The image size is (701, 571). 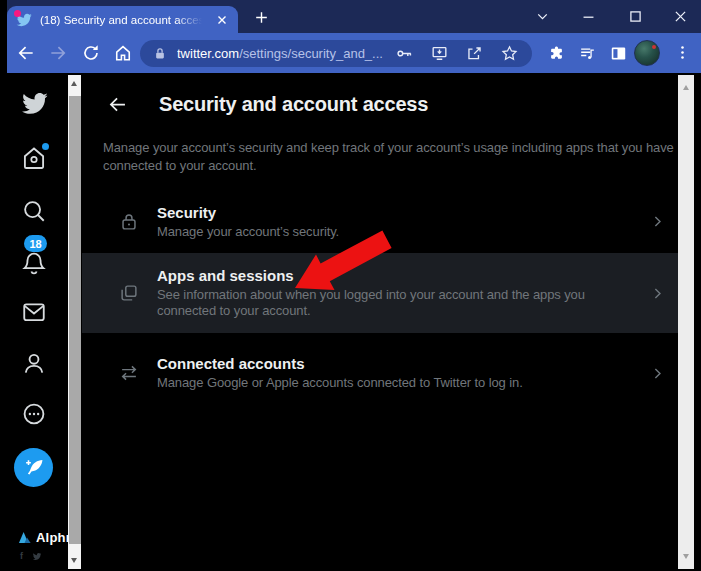 What do you see at coordinates (24, 20) in the screenshot?
I see `twitter-favicon-icon` at bounding box center [24, 20].